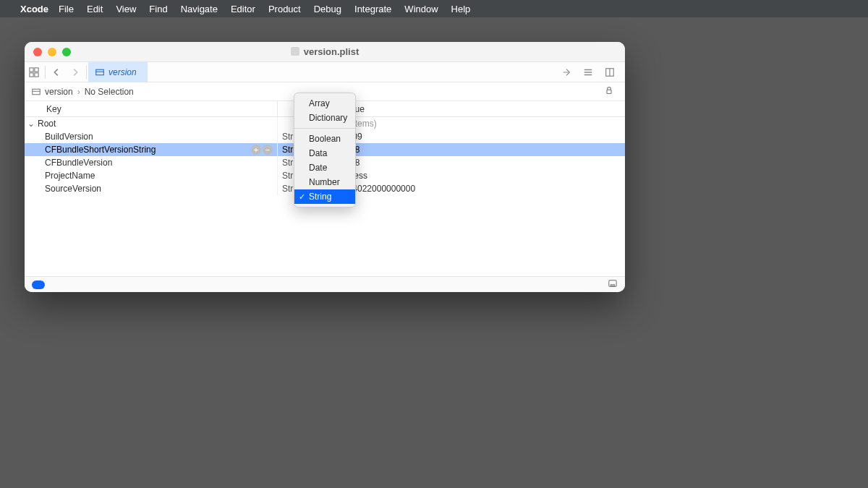 The image size is (868, 488). I want to click on window-title-text: version.plist, so click(331, 52).